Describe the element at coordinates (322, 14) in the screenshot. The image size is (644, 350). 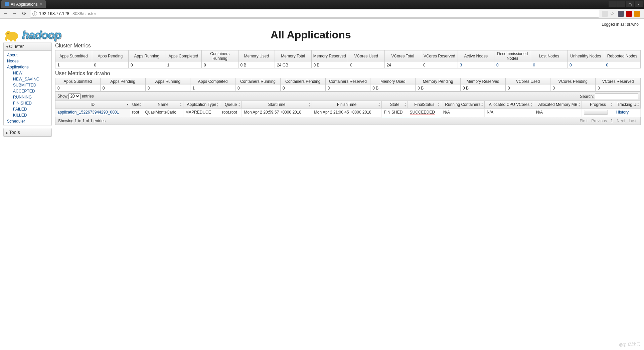
I see `address-bar: ← → ⟳ i 192.168.77.128:8088/cluster ☆` at that location.